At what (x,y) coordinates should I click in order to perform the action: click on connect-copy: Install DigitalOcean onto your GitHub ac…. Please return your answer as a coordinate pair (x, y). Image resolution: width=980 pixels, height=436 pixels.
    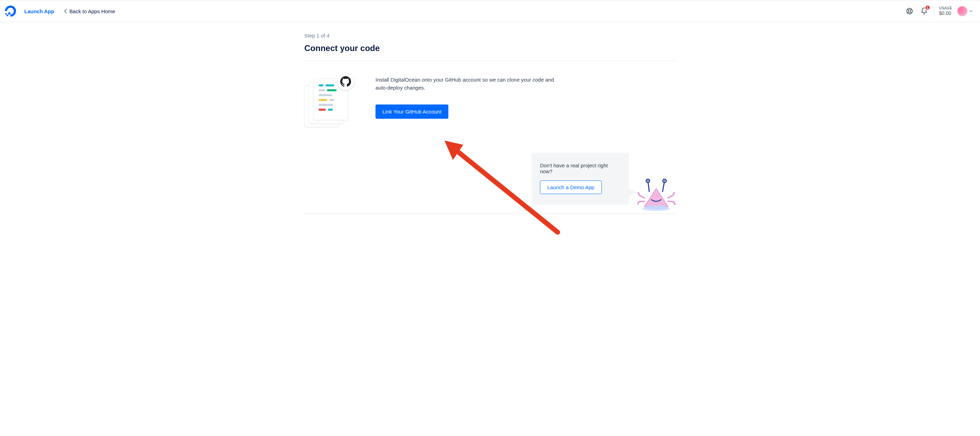
    Looking at the image, I should click on (469, 97).